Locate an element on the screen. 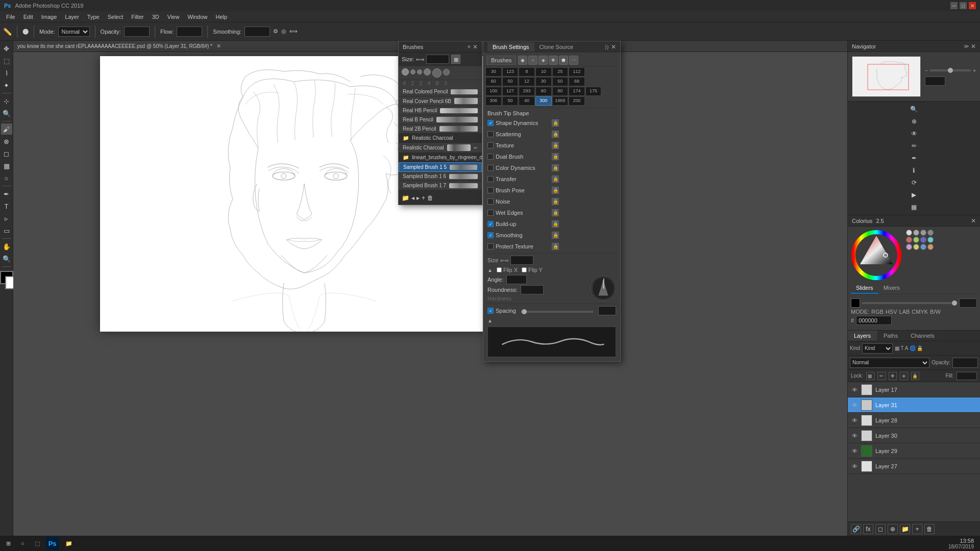 The height and width of the screenshot is (551, 980). bs-section-dual-brush: Dual Brush 🔒 is located at coordinates (552, 157).